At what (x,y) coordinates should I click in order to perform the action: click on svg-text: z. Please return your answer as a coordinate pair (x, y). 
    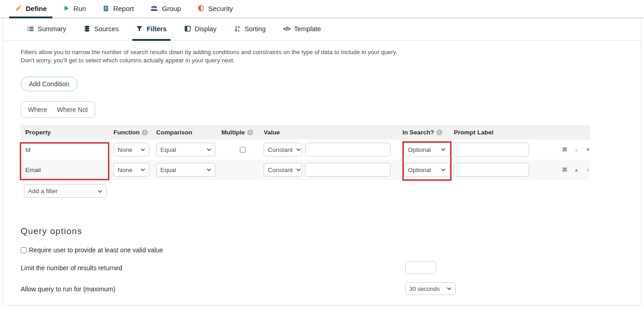
    Looking at the image, I should click on (239, 30).